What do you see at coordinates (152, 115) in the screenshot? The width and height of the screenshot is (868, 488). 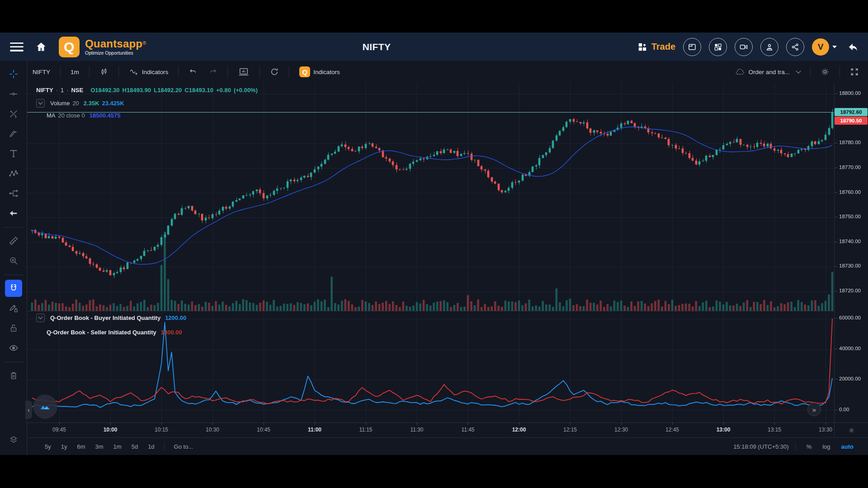 I see `ma-legend-row: MA 20 close 0 18500.4575` at bounding box center [152, 115].